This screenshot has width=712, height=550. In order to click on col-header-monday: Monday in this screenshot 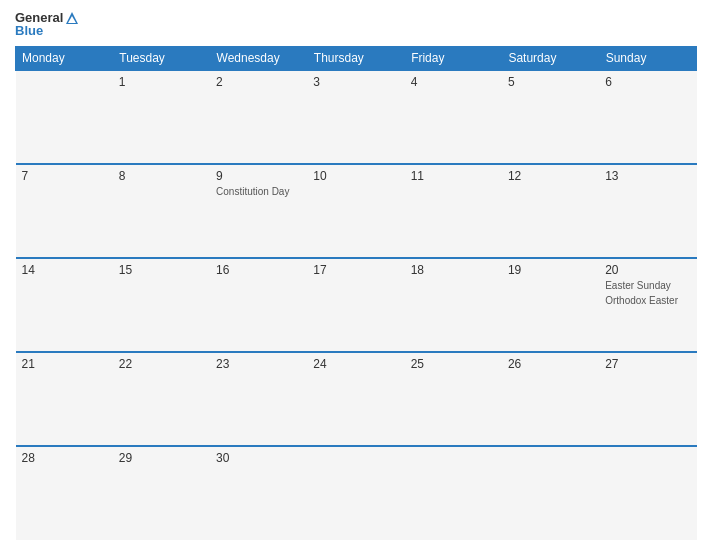, I will do `click(64, 59)`.